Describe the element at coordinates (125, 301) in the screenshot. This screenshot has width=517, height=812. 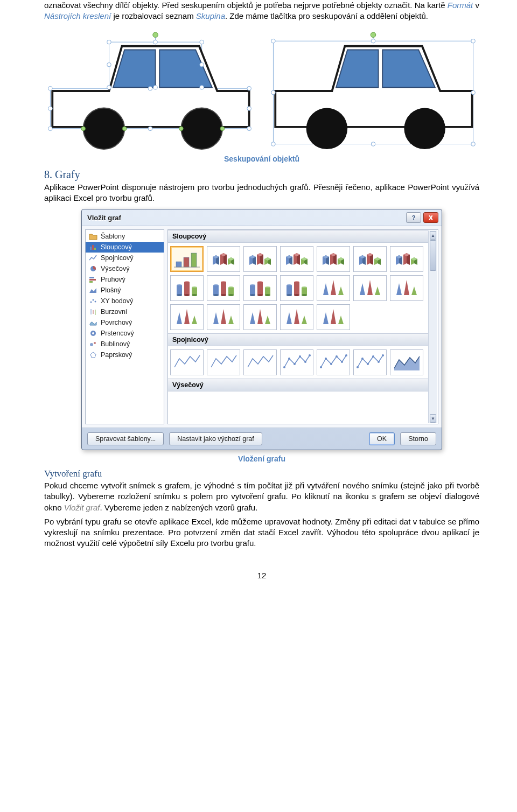
I see `category-item-scatter: XY bodový` at that location.